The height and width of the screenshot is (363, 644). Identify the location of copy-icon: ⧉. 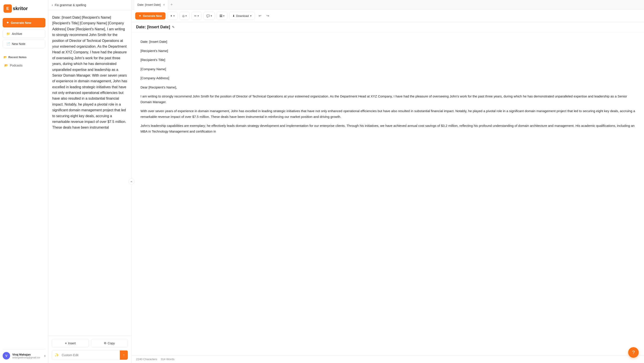
(105, 343).